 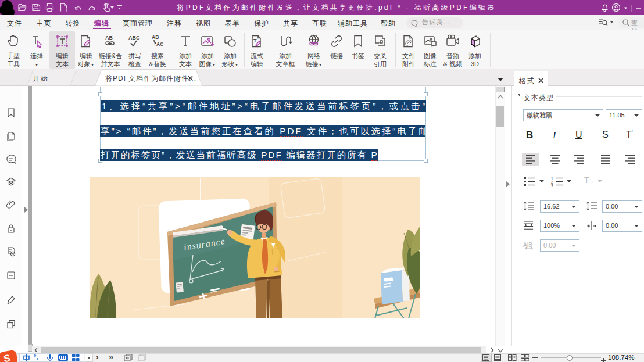 I want to click on svg-text: 3, so click(x=552, y=185).